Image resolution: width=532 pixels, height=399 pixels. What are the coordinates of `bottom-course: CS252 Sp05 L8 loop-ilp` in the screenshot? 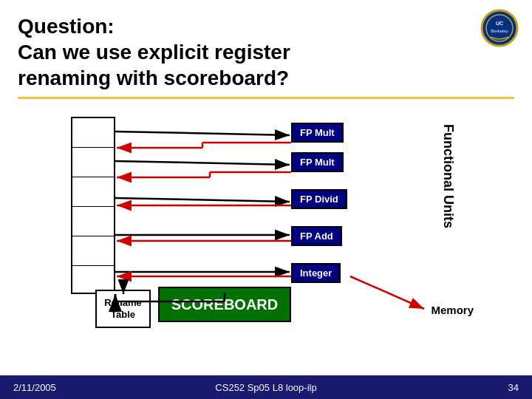 It's located at (266, 387).